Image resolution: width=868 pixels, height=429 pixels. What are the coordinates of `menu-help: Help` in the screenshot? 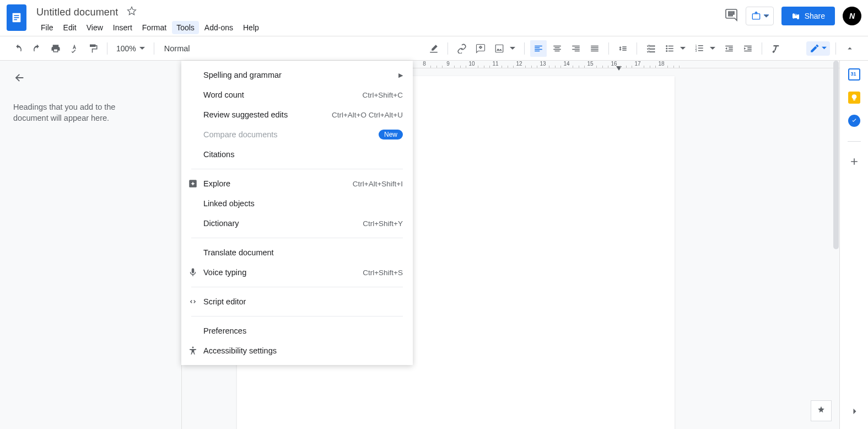 It's located at (251, 28).